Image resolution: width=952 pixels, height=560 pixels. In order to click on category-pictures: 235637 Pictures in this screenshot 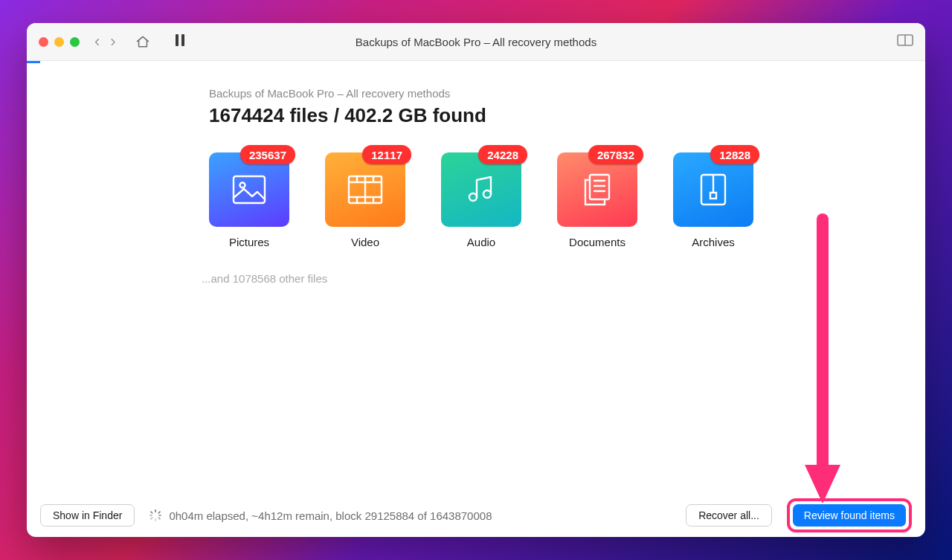, I will do `click(249, 201)`.